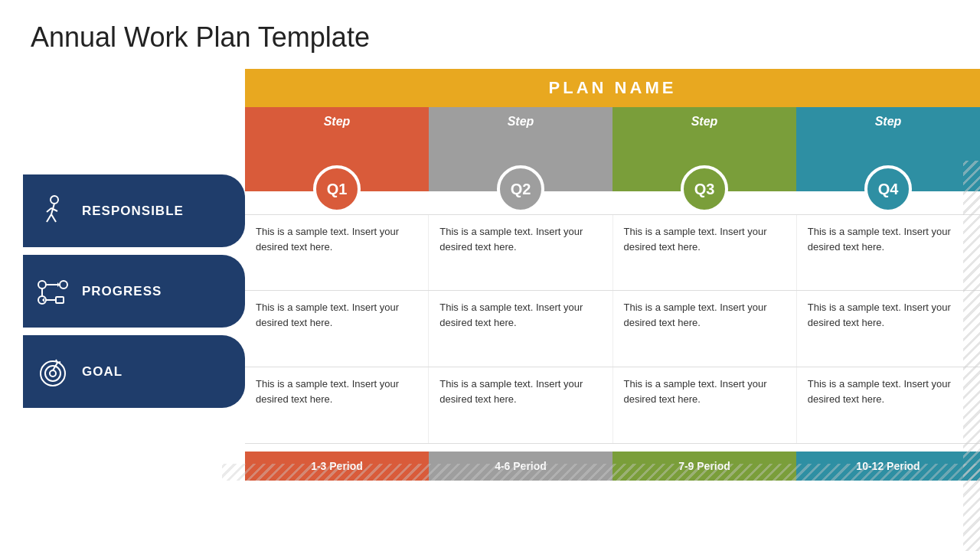 The height and width of the screenshot is (551, 980). What do you see at coordinates (612, 253) in the screenshot?
I see `data-row-responsible: This is a sample text. Insert your desir…` at bounding box center [612, 253].